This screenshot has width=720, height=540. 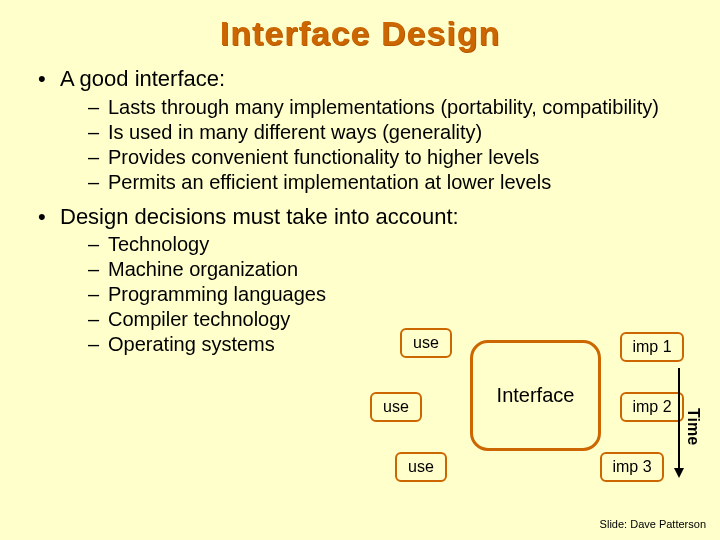 I want to click on sub-bullet: Programming languages, so click(x=243, y=294).